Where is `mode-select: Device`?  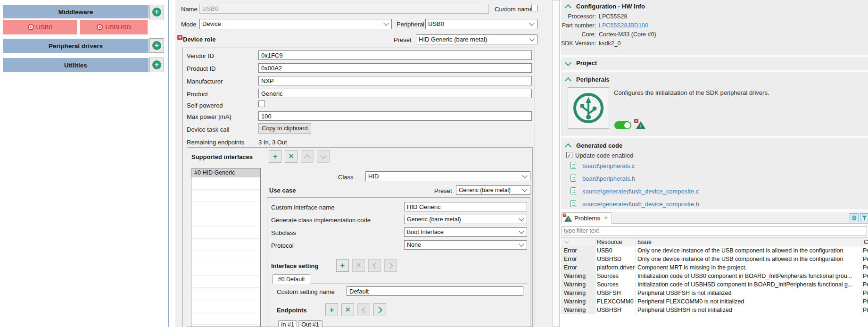 mode-select: Device is located at coordinates (296, 24).